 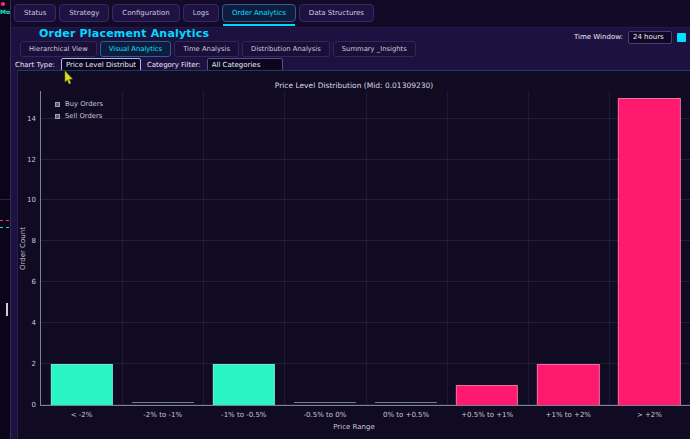 What do you see at coordinates (79, 110) in the screenshot?
I see `chart-legend: Buy OrdersSell Orders` at bounding box center [79, 110].